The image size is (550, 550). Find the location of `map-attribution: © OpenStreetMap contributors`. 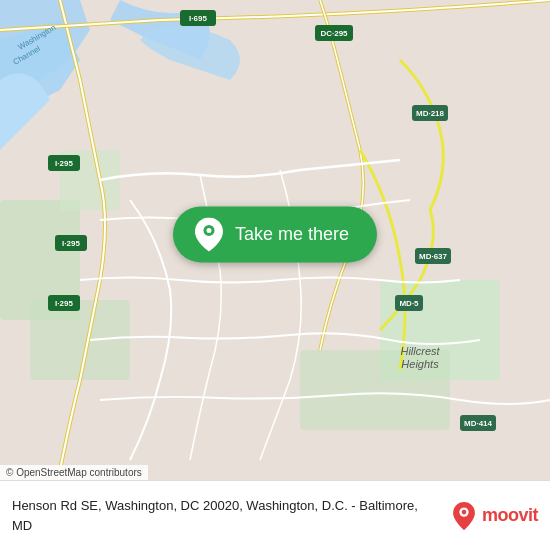

map-attribution: © OpenStreetMap contributors is located at coordinates (74, 472).